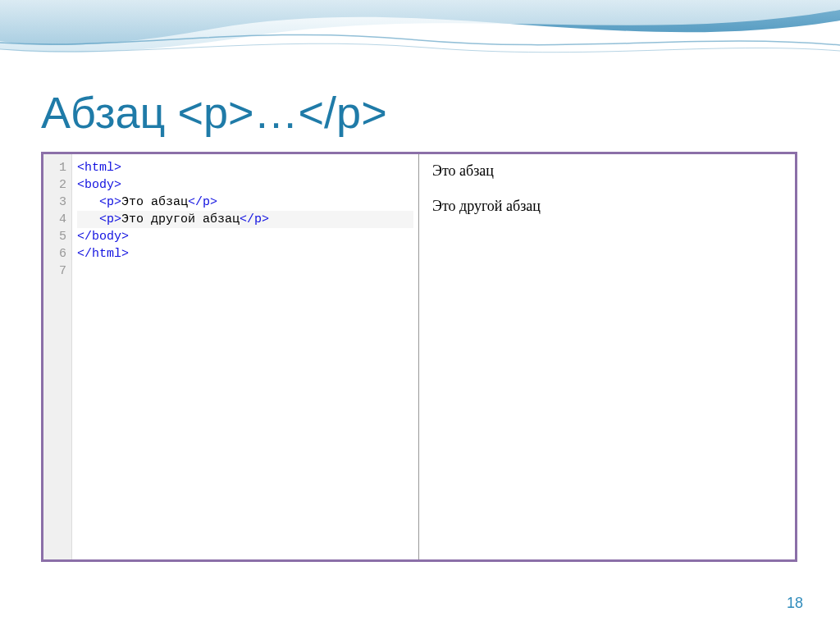  I want to click on code-tag: <html>, so click(99, 167).